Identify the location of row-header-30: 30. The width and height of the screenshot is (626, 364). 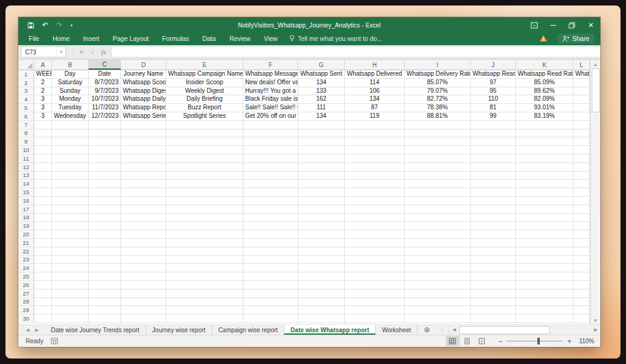
(26, 319).